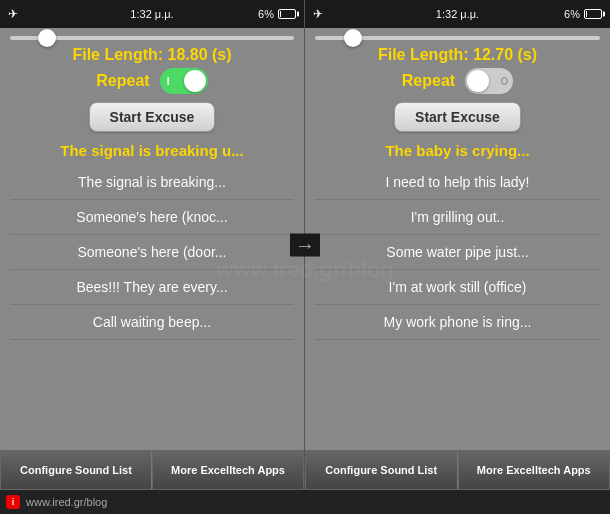 The image size is (610, 514). What do you see at coordinates (195, 81) in the screenshot?
I see `toggle-thumb-left` at bounding box center [195, 81].